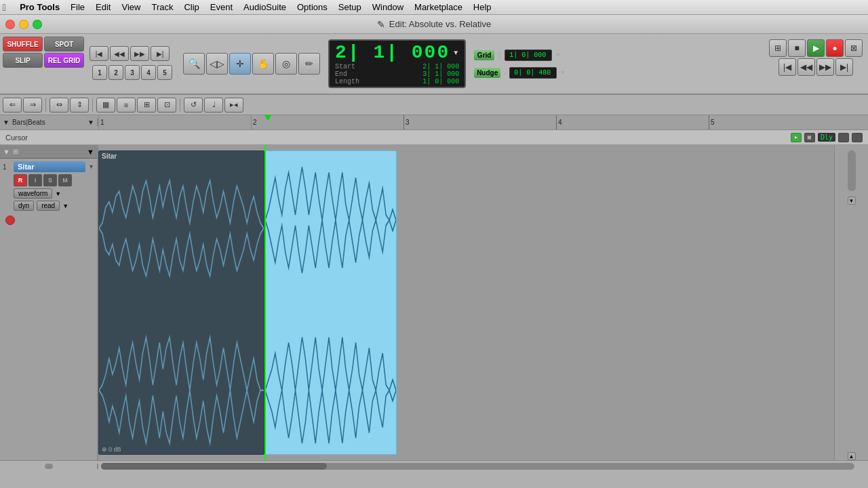 This screenshot has width=868, height=488. Describe the element at coordinates (24, 24) in the screenshot. I see `minimize-button` at that location.